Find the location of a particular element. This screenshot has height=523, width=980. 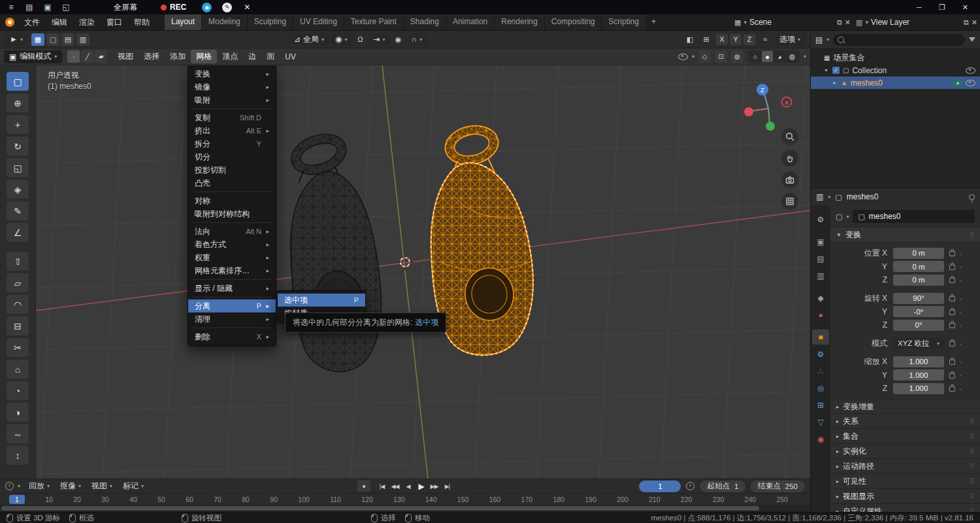

viewport-menu-uv: UV is located at coordinates (290, 57).